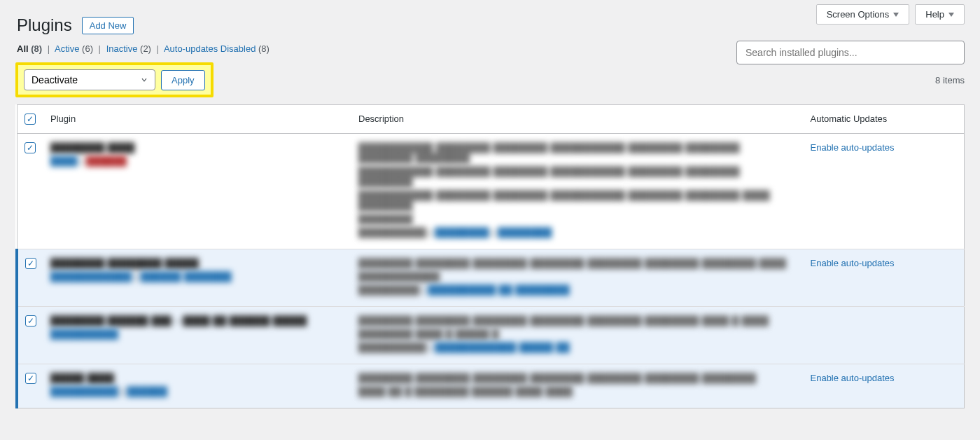 The width and height of the screenshot is (980, 440). What do you see at coordinates (850, 53) in the screenshot?
I see `search-wrap` at bounding box center [850, 53].